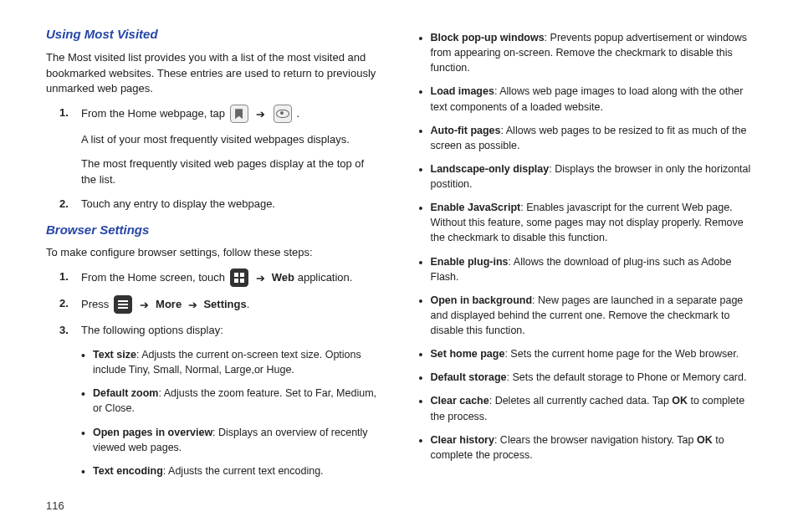 The width and height of the screenshot is (798, 532). Describe the element at coordinates (125, 393) in the screenshot. I see `term: Default zoom` at that location.